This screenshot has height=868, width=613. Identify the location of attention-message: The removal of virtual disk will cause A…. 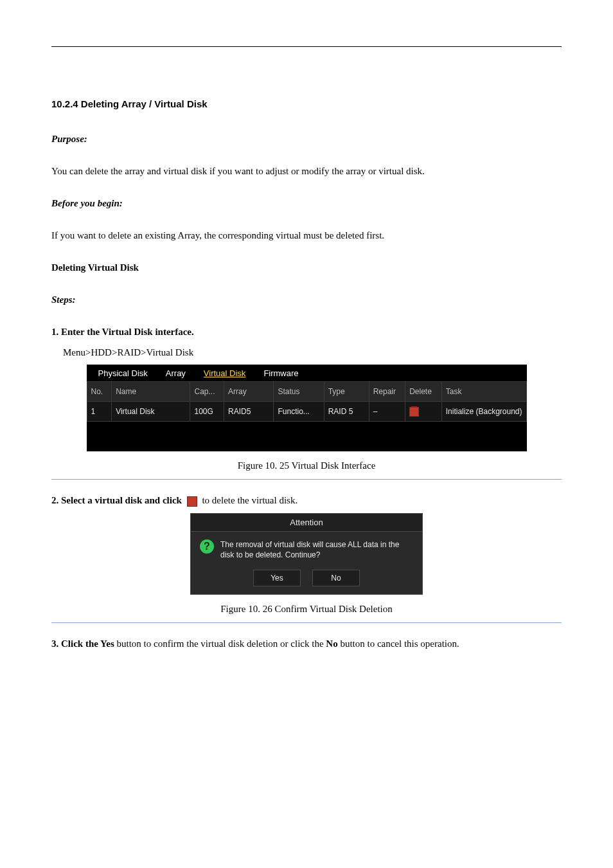
(317, 550).